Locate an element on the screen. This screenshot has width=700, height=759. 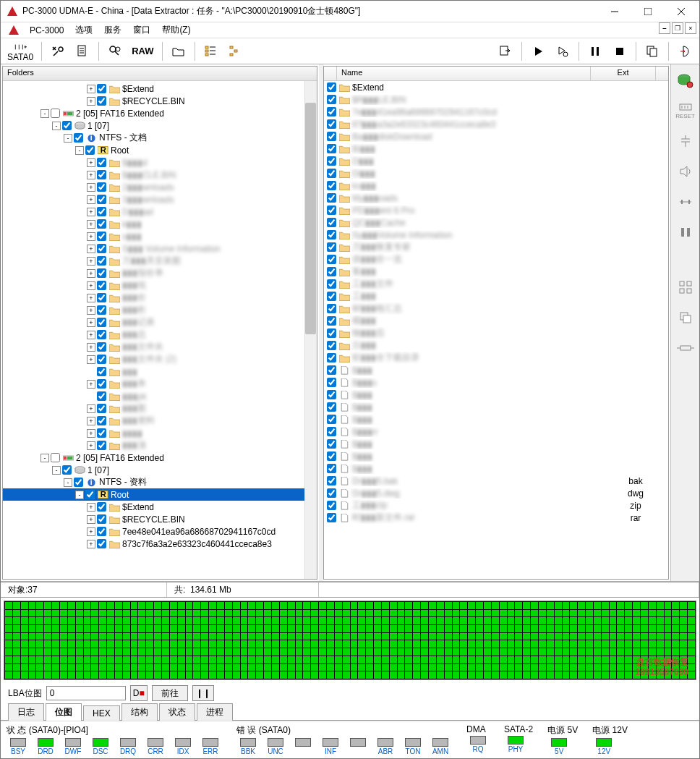
column-name: Name is located at coordinates (464, 74).